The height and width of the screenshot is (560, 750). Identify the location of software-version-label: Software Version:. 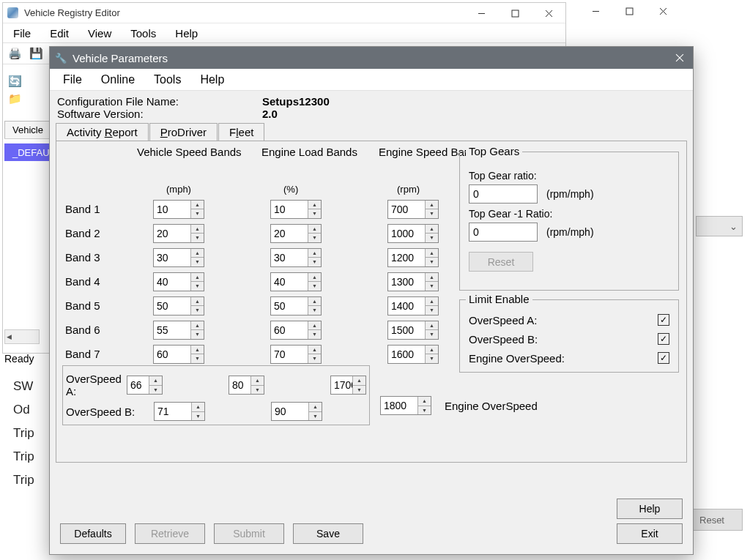
(160, 114).